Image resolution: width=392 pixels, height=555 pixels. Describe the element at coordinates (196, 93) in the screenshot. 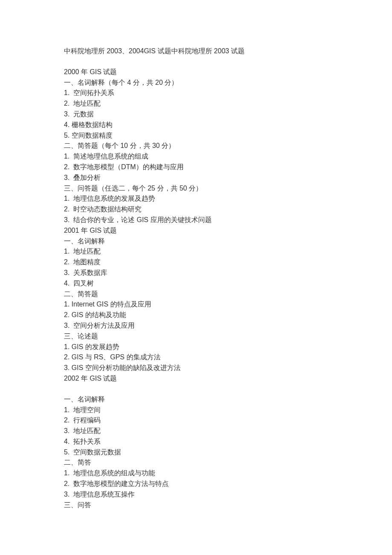

I see `question-item: 1. 空间拓扑关系` at that location.